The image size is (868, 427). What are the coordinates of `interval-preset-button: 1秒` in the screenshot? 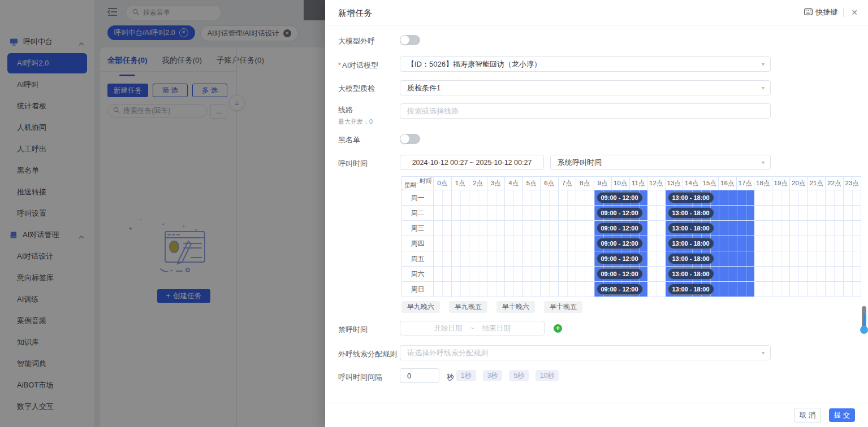 It's located at (466, 376).